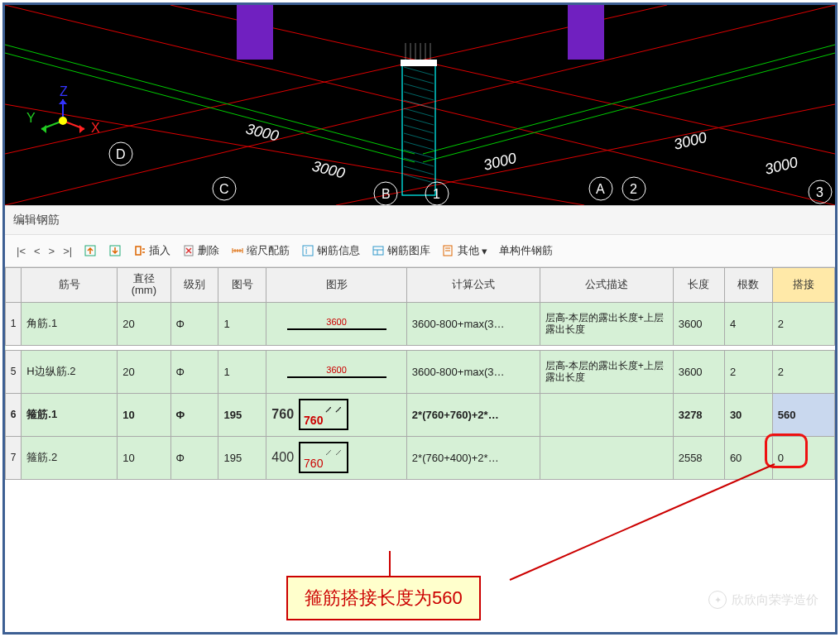  Describe the element at coordinates (115, 251) in the screenshot. I see `import-down-icon` at that location.